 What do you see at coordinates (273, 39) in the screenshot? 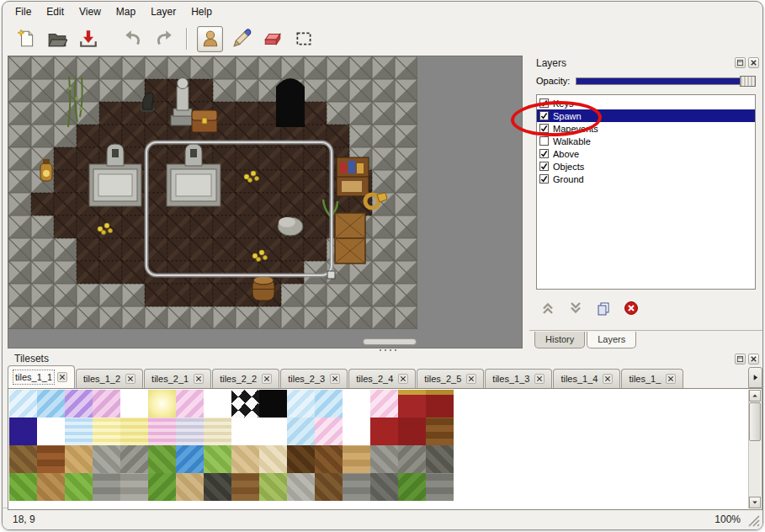
I see `eraser-tool-button` at bounding box center [273, 39].